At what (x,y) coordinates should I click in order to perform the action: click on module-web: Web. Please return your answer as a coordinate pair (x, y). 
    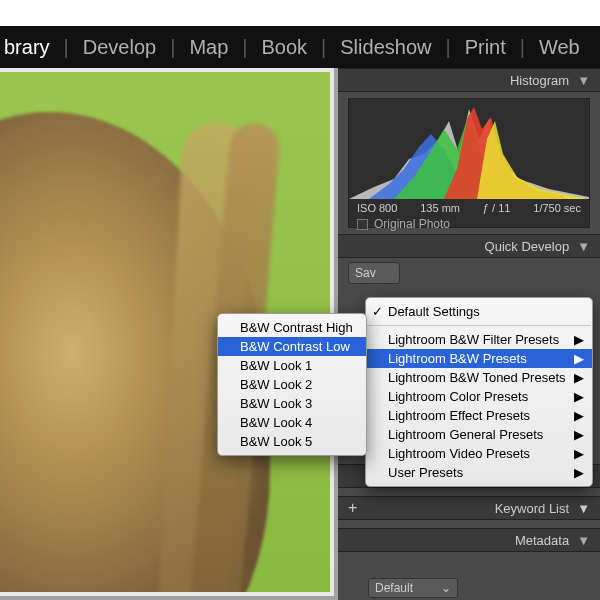
    Looking at the image, I should click on (560, 48).